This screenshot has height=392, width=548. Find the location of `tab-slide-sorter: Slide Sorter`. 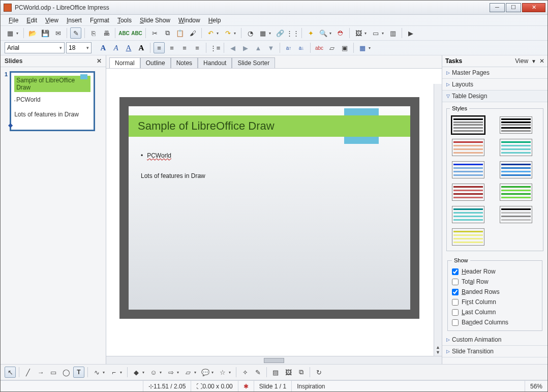

tab-slide-sorter: Slide Sorter is located at coordinates (253, 63).